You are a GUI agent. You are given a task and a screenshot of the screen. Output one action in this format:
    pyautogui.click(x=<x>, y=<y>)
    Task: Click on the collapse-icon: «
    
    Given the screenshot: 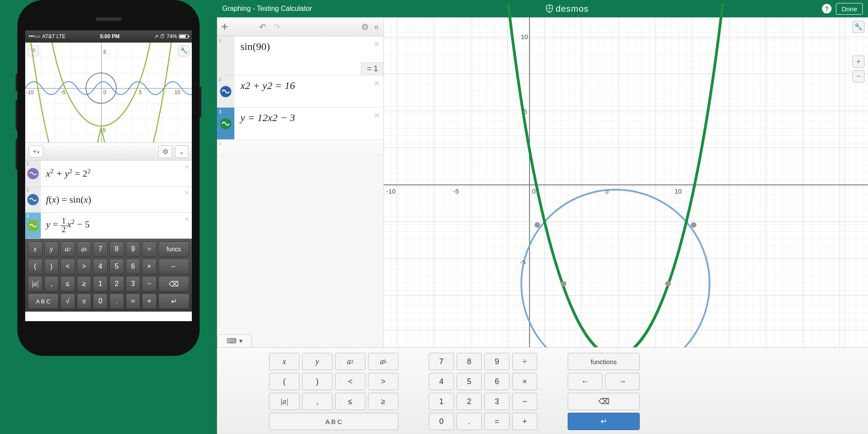 What is the action you would take?
    pyautogui.click(x=377, y=27)
    